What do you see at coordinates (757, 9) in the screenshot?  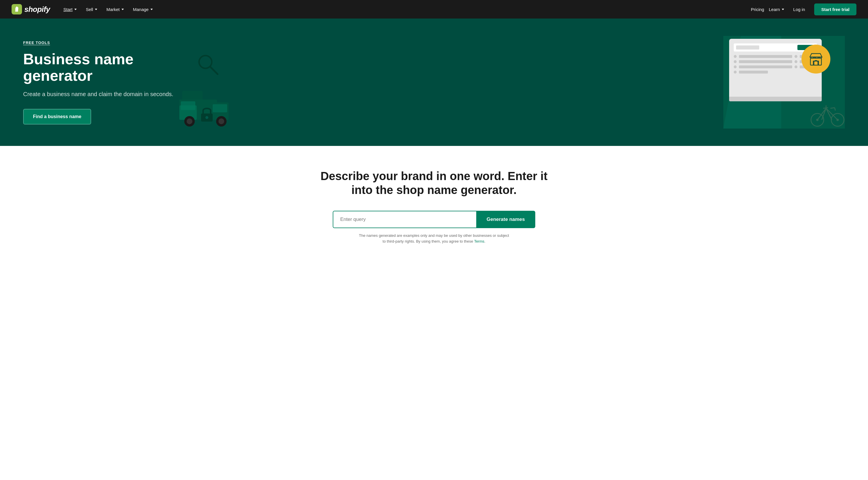 I see `nav-pricing-link: Pricing` at bounding box center [757, 9].